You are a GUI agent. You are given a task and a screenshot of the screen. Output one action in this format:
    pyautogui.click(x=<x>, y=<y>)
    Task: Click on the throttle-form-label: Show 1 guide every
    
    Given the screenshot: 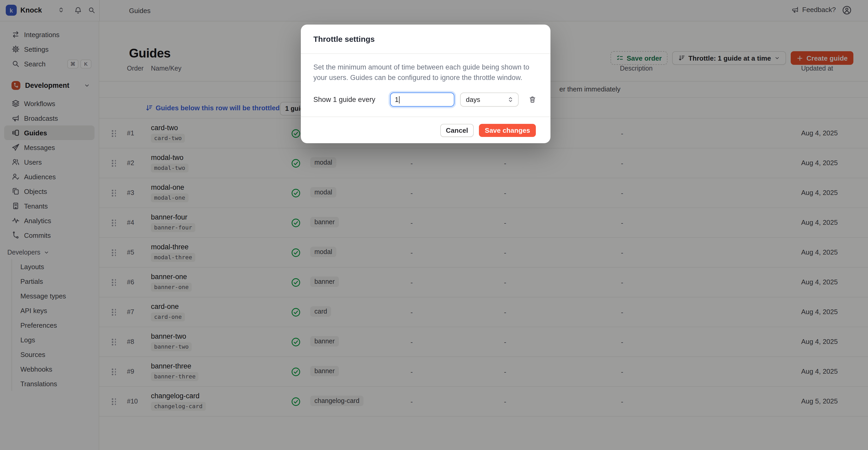 What is the action you would take?
    pyautogui.click(x=344, y=100)
    